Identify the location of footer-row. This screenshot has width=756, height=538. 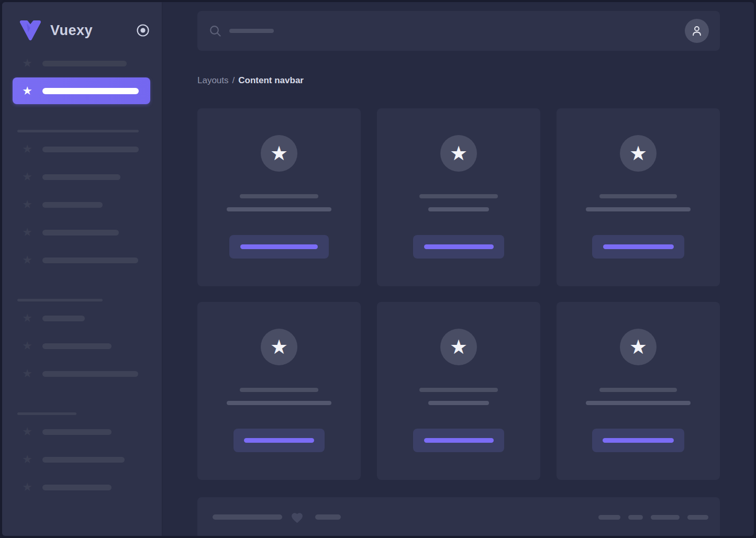
(461, 517).